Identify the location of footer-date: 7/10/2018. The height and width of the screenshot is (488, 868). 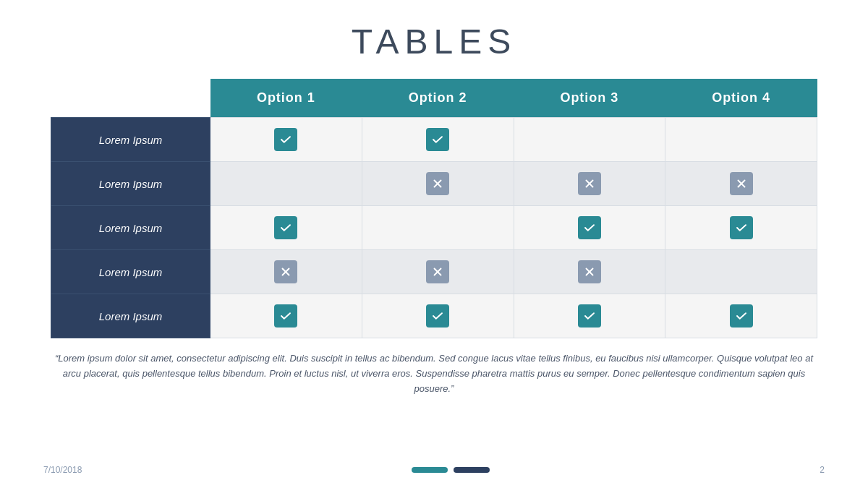
(62, 470).